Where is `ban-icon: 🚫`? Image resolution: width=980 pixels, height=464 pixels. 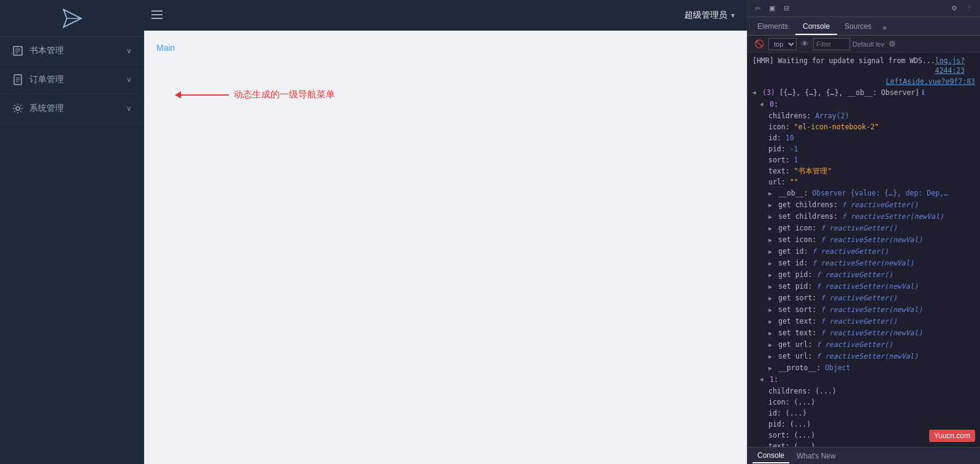
ban-icon: 🚫 is located at coordinates (759, 44).